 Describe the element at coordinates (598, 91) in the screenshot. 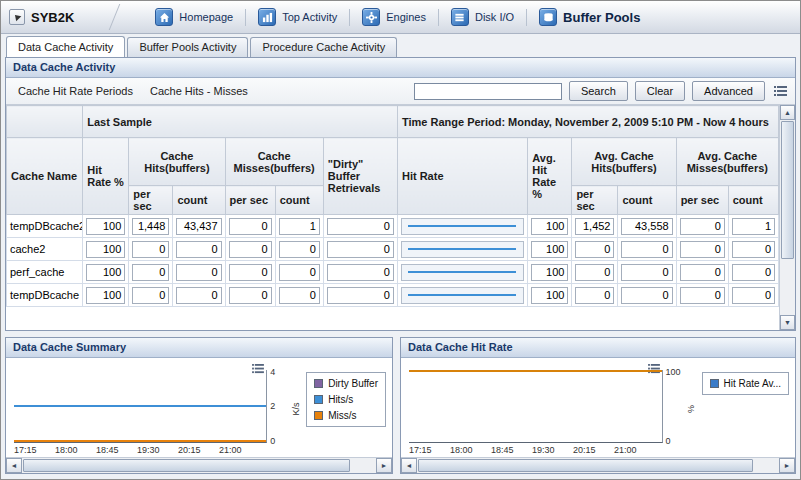

I see `search-button: Search` at that location.